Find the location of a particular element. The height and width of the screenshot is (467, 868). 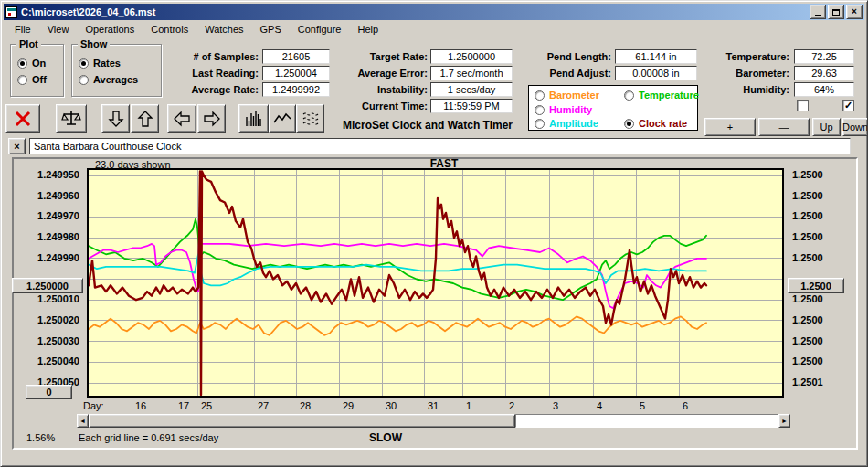

y-axis-center-button-left: 1.250000 is located at coordinates (48, 285).